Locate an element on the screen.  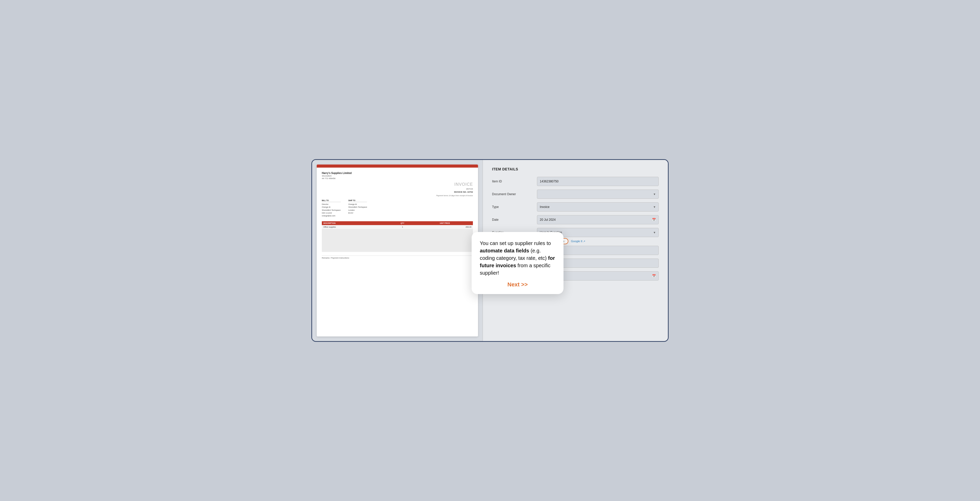
google-it-link: Google It ↗ is located at coordinates (578, 241).